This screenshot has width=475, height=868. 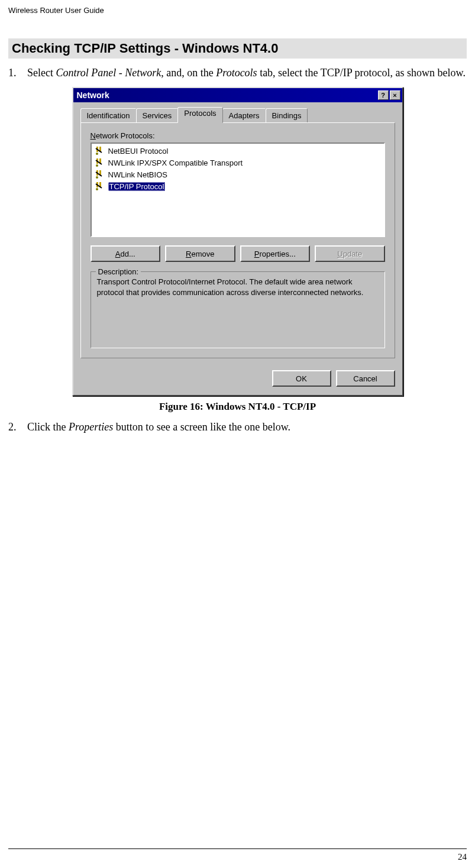 I want to click on properties-button: Properties..., so click(x=276, y=254).